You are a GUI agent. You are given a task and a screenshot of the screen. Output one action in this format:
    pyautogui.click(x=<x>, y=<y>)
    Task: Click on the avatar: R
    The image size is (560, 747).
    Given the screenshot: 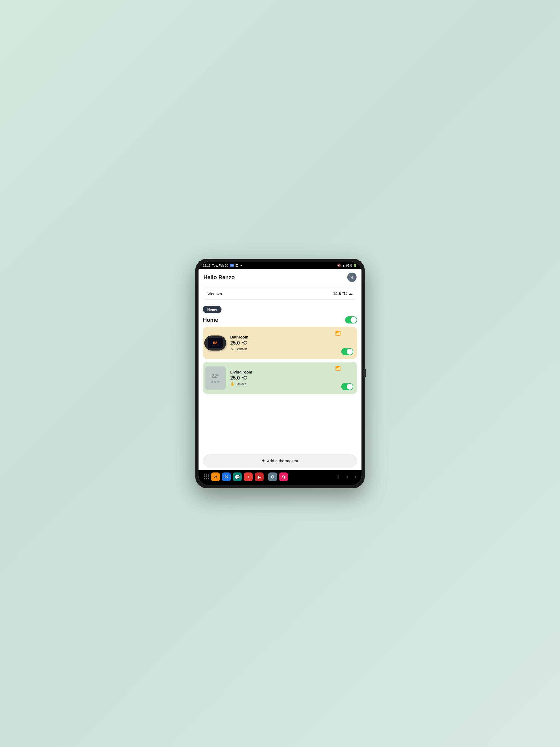 What is the action you would take?
    pyautogui.click(x=352, y=277)
    